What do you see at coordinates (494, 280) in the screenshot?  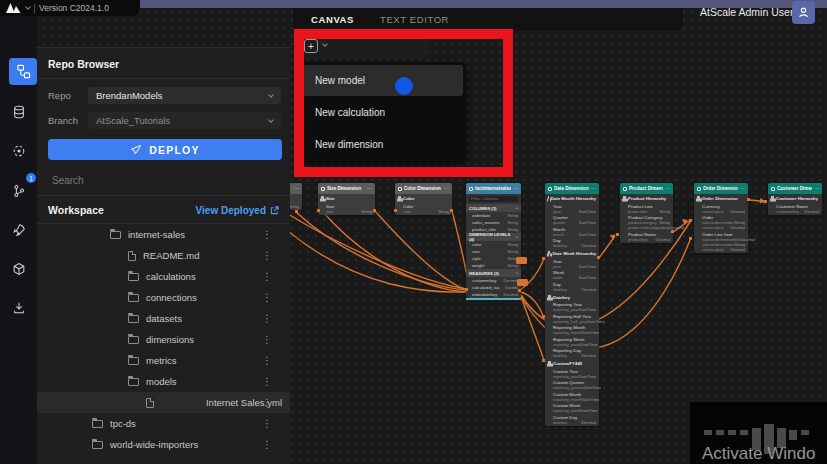 I see `node-column-row: customerkeyDecimal` at bounding box center [494, 280].